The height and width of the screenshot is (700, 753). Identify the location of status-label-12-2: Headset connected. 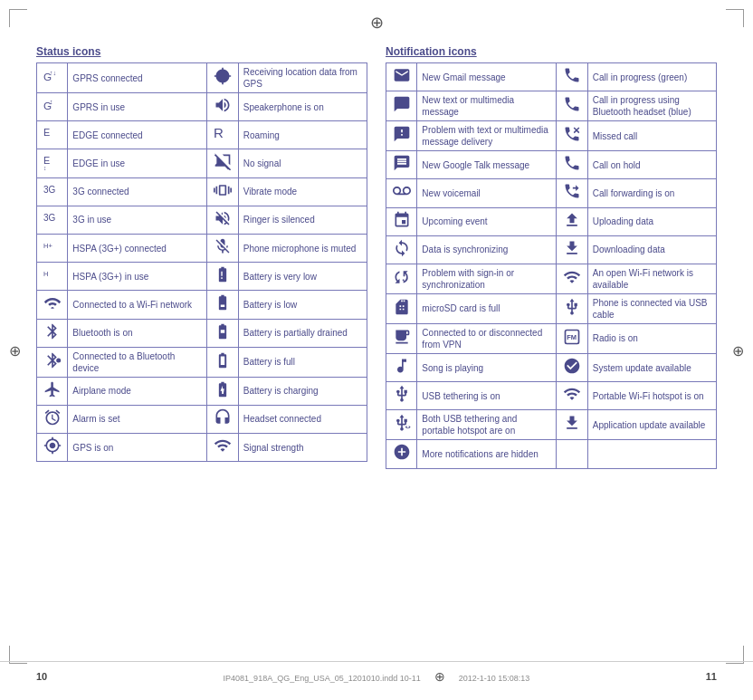
(302, 418).